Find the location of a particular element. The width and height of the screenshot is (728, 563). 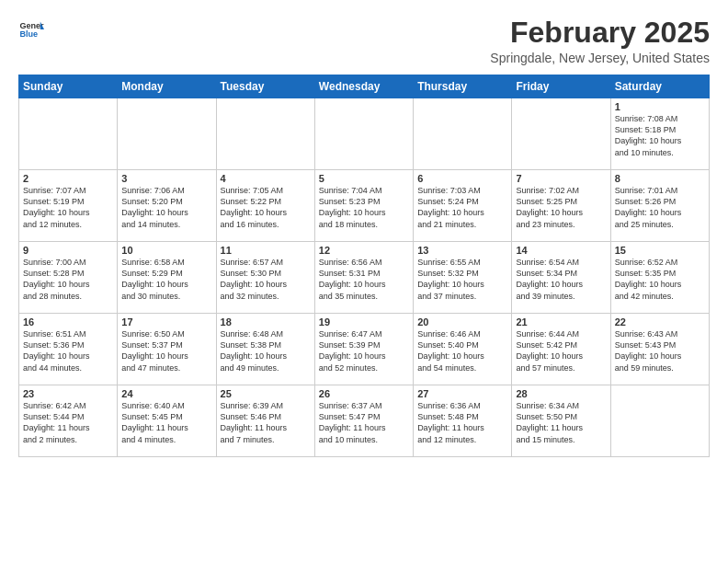

cell-w1-d6: 8Sunrise: 7:01 AM Sunset: 5:26 PM Daylig… is located at coordinates (660, 206).